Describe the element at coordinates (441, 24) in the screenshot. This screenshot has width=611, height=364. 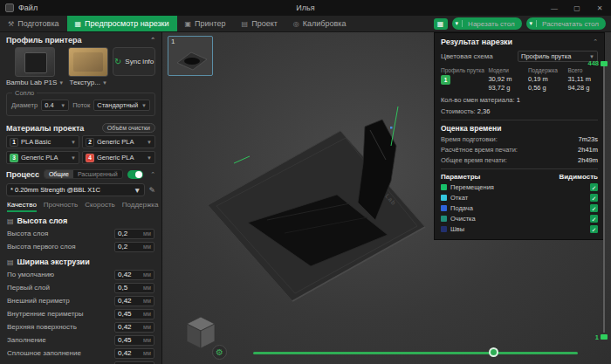
I see `plate-settings-button: ▦` at that location.